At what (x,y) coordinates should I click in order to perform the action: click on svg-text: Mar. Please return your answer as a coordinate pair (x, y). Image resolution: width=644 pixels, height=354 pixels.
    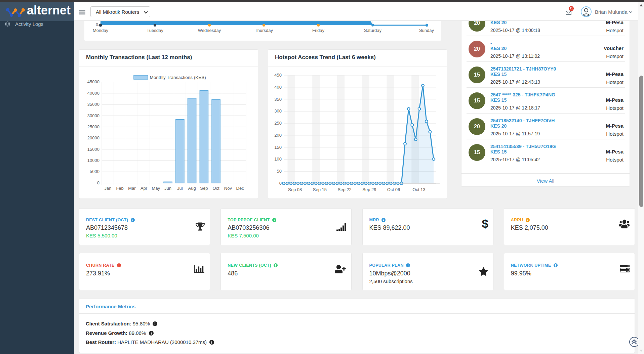
    Looking at the image, I should click on (132, 188).